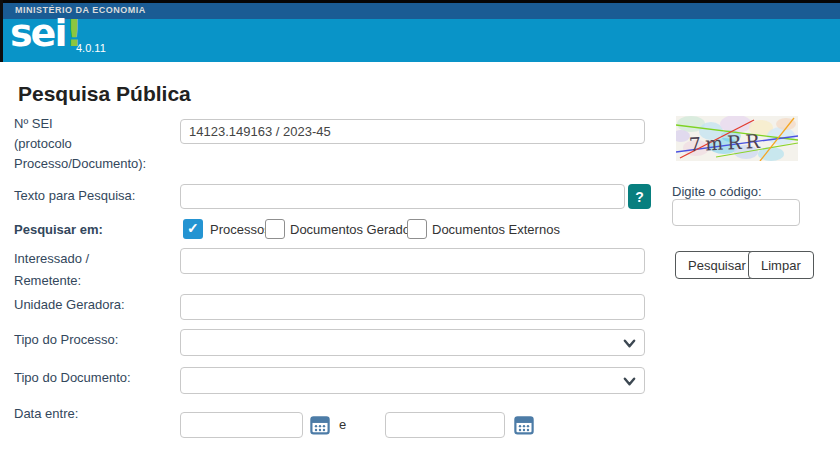  I want to click on pesquisar-button: Pesquisar, so click(717, 265).